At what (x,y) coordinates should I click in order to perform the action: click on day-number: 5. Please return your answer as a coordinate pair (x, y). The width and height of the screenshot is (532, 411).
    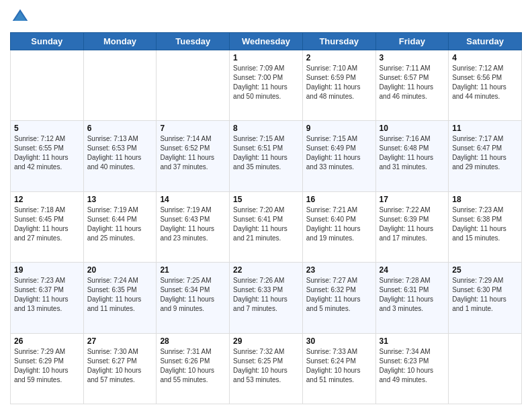
    Looking at the image, I should click on (47, 128).